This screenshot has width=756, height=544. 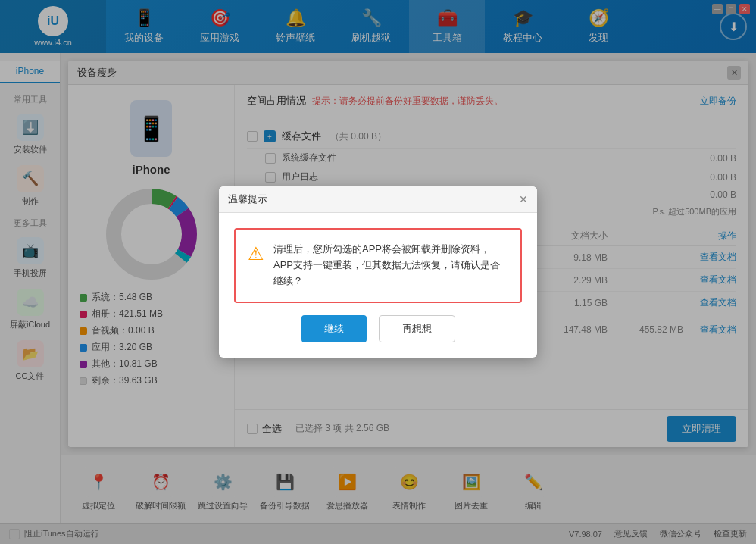 I want to click on warning-dialog: 温馨提示 ✕ ⚠ 清理后，您所勾选的APP将会被卸载并删除资料，APP支持一键重…, so click(x=378, y=271).